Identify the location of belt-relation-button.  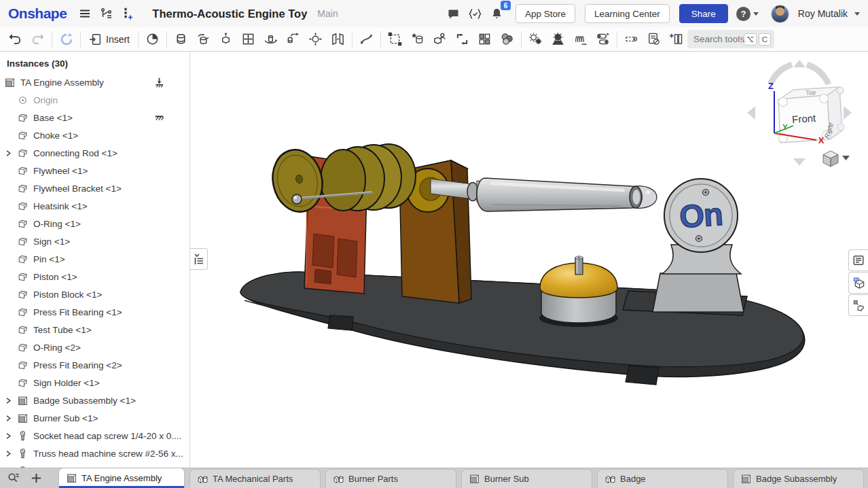
(603, 39).